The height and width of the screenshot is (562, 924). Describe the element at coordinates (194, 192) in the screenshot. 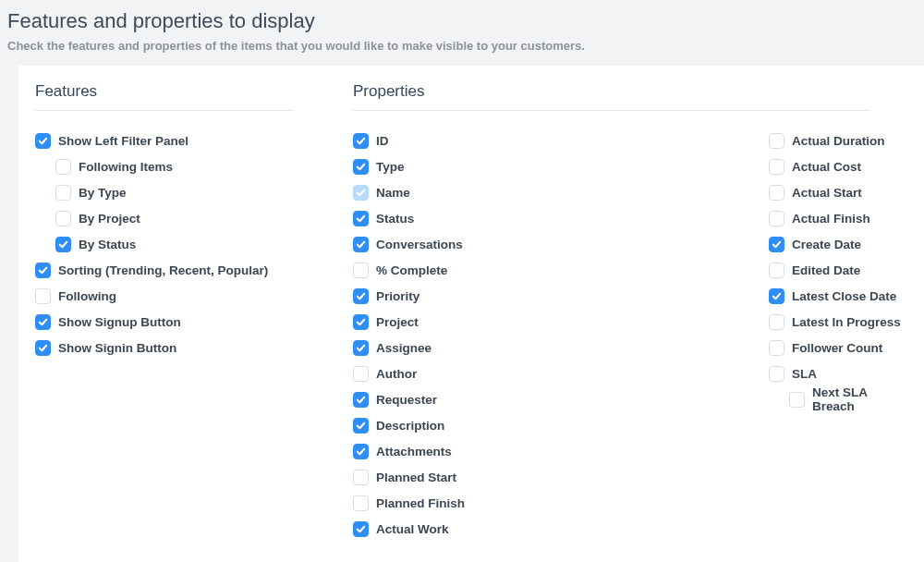

I see `option-row: By Type` at that location.